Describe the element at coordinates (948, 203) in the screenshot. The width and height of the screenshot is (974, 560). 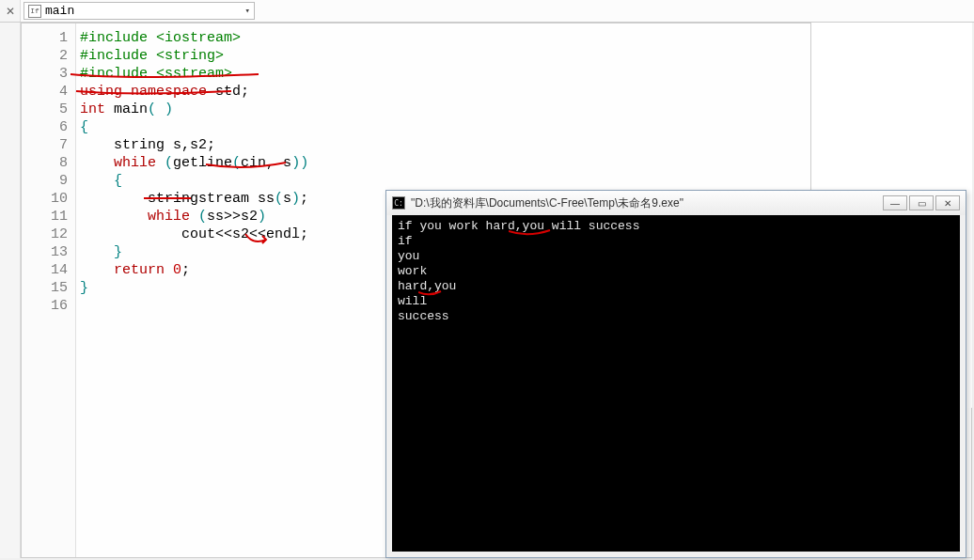
I see `close-button: ✕` at that location.